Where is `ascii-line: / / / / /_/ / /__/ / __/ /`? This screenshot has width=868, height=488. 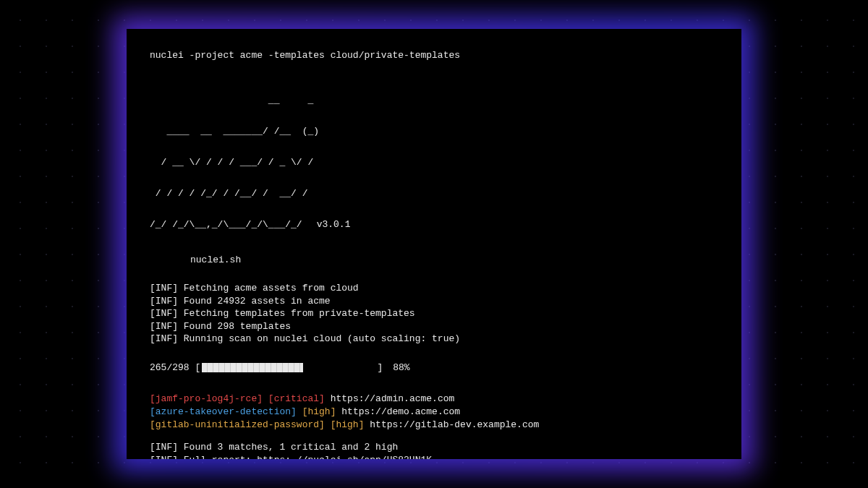 ascii-line: / / / / /_/ / /__/ / __/ / is located at coordinates (434, 194).